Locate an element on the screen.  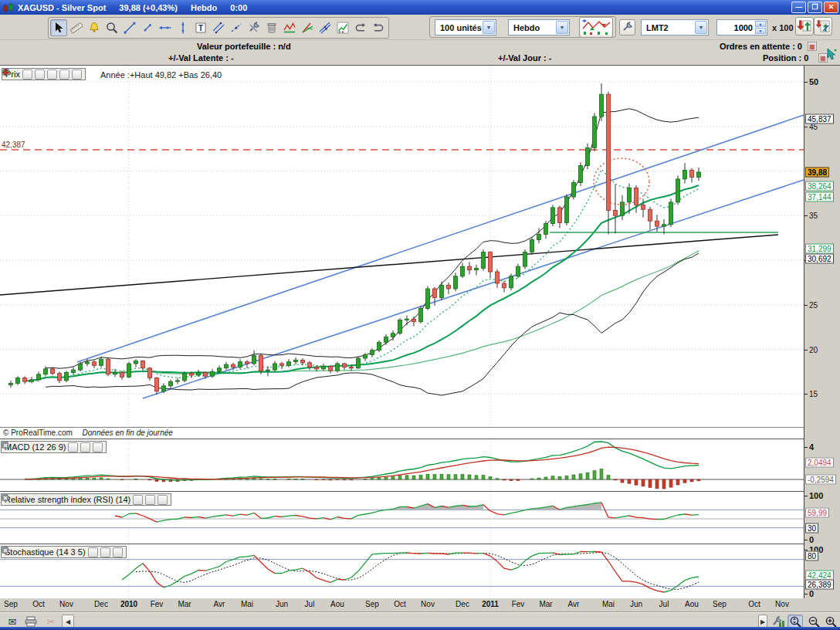
pointer-tool-icon is located at coordinates (831, 56).